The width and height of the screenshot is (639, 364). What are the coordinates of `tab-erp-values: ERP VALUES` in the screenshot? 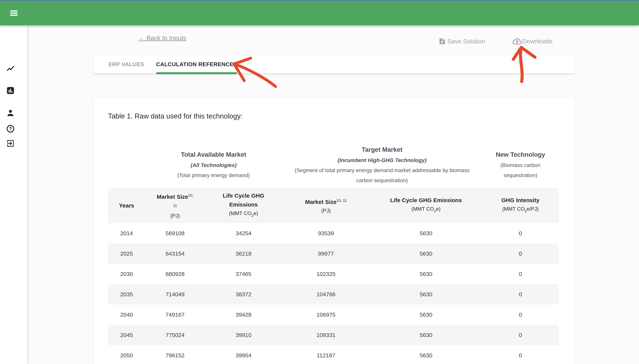 It's located at (126, 64).